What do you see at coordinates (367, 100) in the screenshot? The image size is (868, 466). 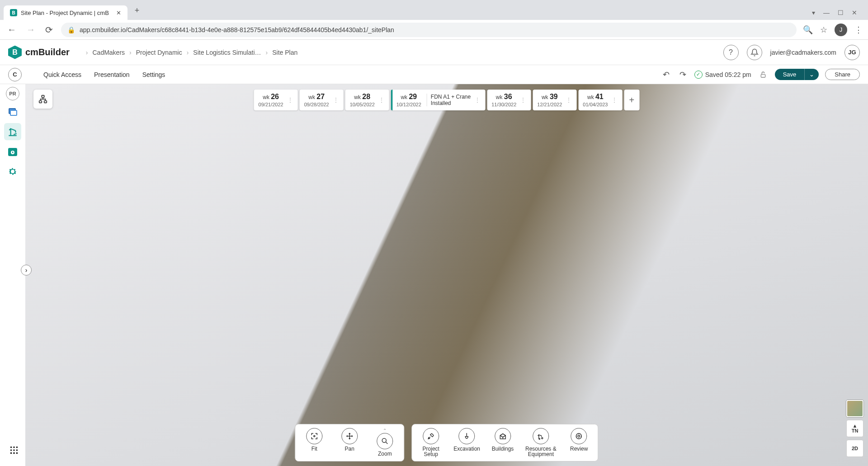 I see `week-card: wk 28 10/05/2022 ⋮` at bounding box center [367, 100].